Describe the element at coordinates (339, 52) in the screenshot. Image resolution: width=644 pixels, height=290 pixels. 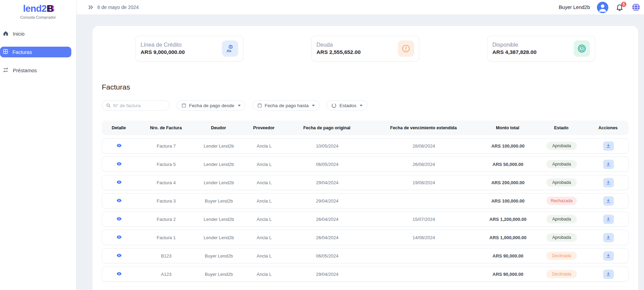
I see `stat-value: ARS 2,555,652.00` at that location.